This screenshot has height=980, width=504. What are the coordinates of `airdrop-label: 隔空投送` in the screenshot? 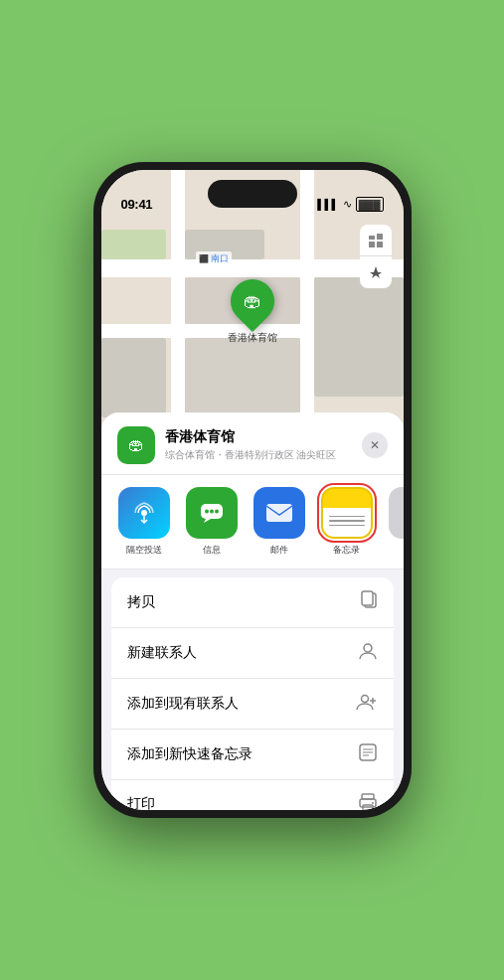 It's located at (144, 551).